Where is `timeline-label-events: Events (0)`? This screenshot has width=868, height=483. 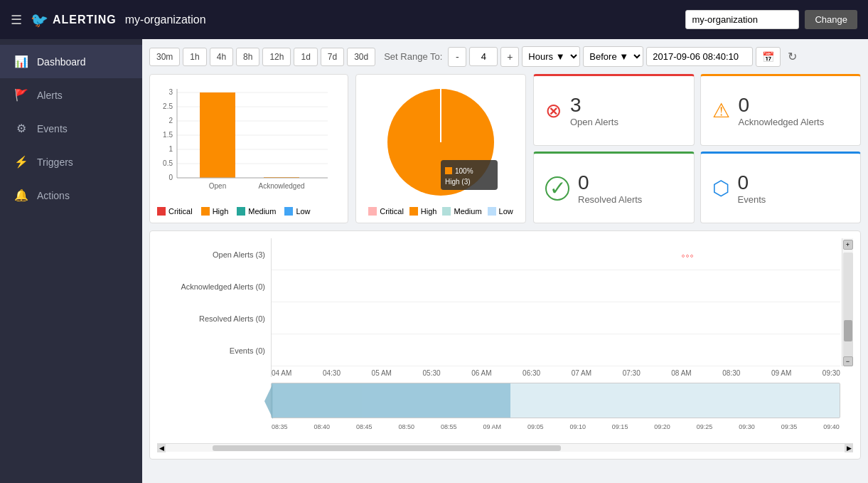 timeline-label-events: Events (0) is located at coordinates (214, 350).